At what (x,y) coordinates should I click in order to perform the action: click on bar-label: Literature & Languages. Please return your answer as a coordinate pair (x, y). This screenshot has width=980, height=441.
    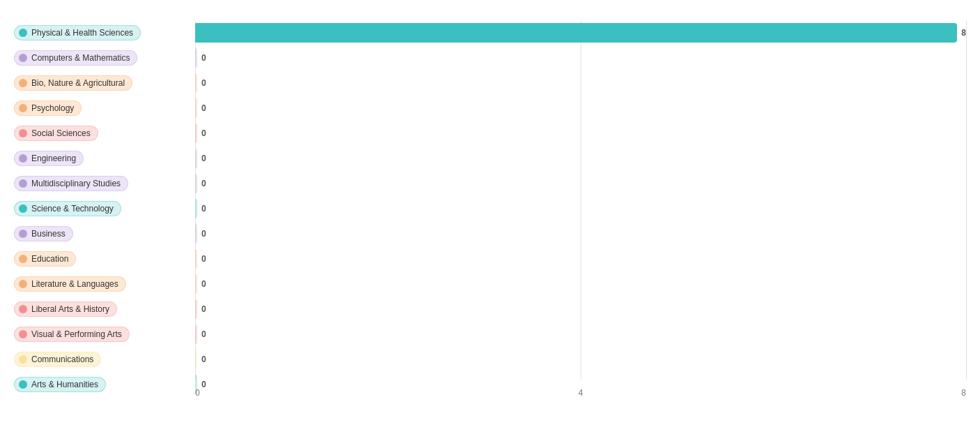
    Looking at the image, I should click on (75, 284).